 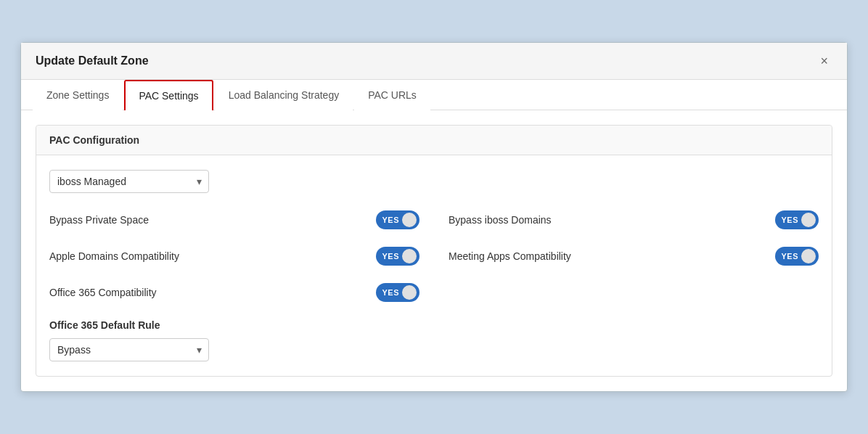 What do you see at coordinates (78, 95) in the screenshot?
I see `tab-zone-settings: Zone Settings` at bounding box center [78, 95].